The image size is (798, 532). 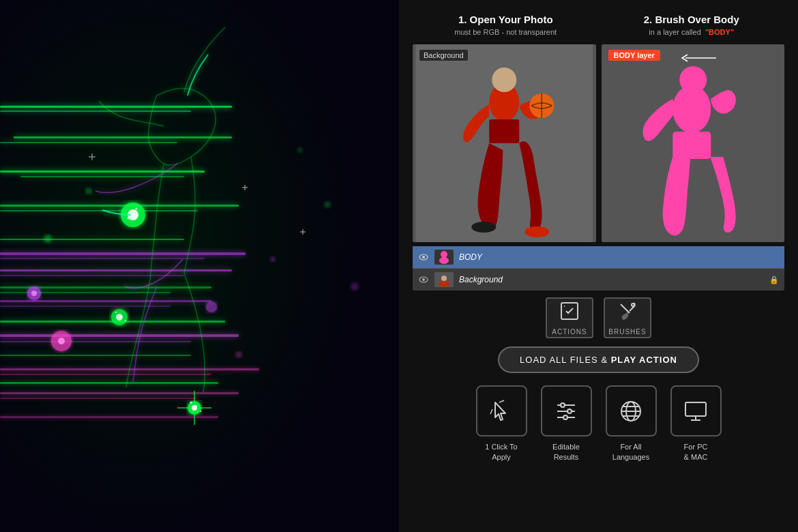 I want to click on layer-name-body: BODY, so click(x=619, y=257).